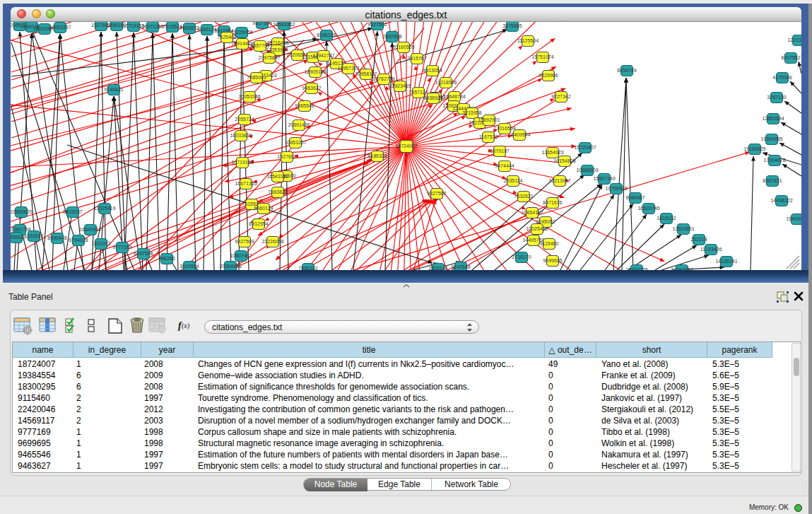 This screenshot has height=514, width=812. I want to click on svg-text: 10654112, so click(533, 212).